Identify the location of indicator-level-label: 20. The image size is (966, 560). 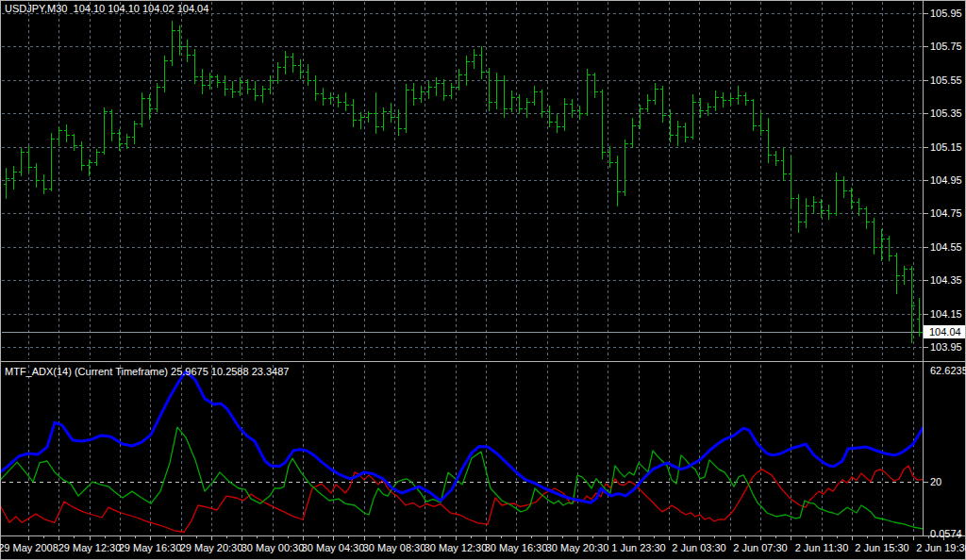
(936, 482).